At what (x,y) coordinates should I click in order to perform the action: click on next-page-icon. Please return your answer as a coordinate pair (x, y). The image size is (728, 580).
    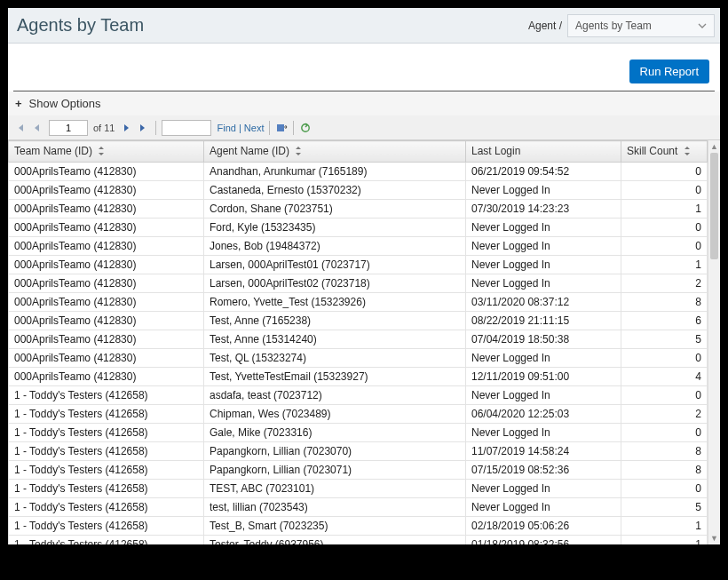
    Looking at the image, I should click on (126, 128).